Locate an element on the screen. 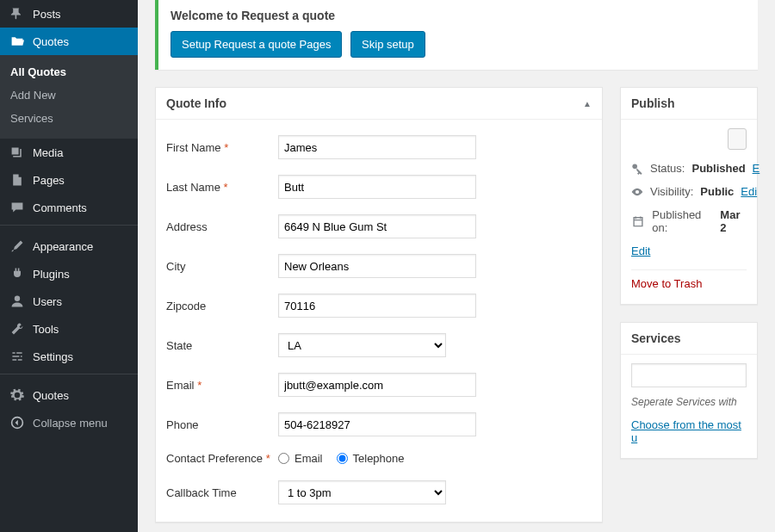 The height and width of the screenshot is (532, 775). sidebar-sub-all-quotes: All Quotes is located at coordinates (69, 72).